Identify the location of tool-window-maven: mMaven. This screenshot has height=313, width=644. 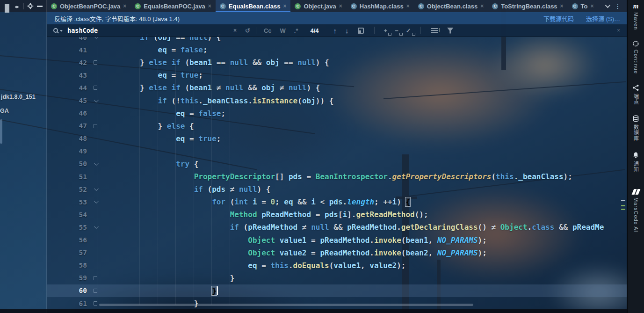
(636, 16).